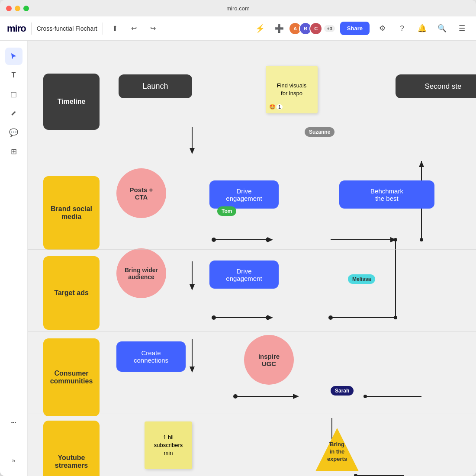  Describe the element at coordinates (355, 29) in the screenshot. I see `share-button: Share` at that location.